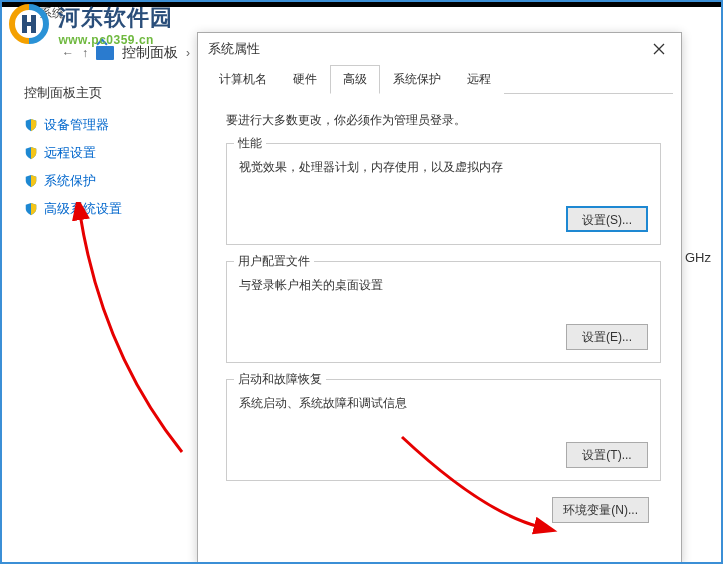  I want to click on sidebar-item-device-manager: 设备管理器, so click(104, 125).